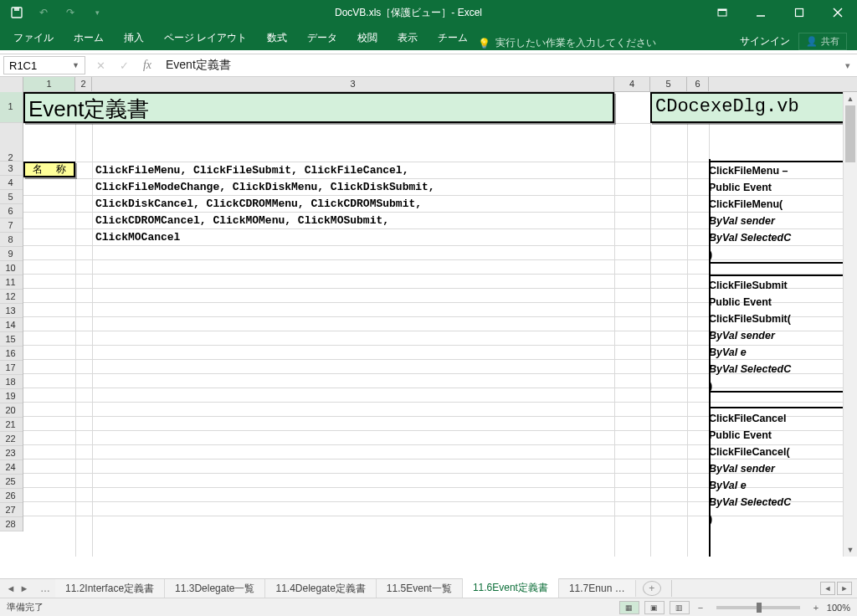 The image size is (857, 616). Describe the element at coordinates (12, 254) in the screenshot. I see `row-header: 9` at that location.